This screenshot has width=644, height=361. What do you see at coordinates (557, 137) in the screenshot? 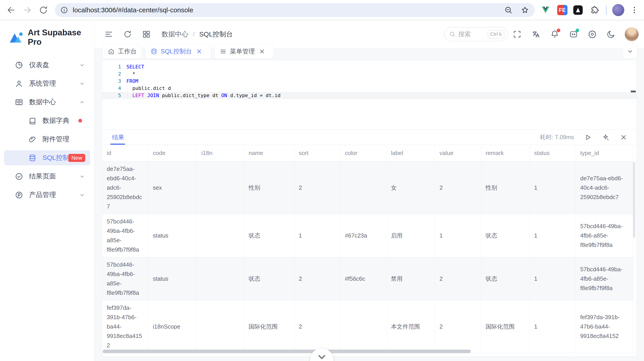
I see `elapsed-time: 耗时: 7.09ms` at bounding box center [557, 137].